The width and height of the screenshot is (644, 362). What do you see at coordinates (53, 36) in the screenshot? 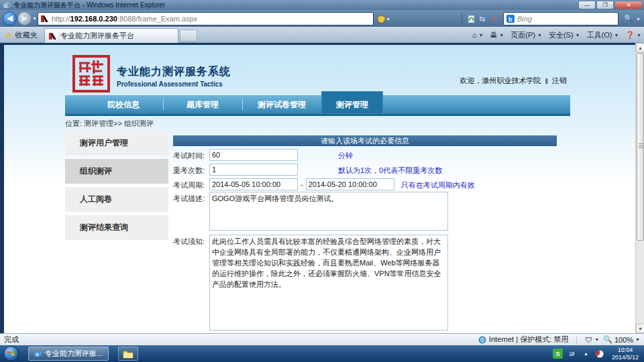
I see `tab-favicon` at bounding box center [53, 36].